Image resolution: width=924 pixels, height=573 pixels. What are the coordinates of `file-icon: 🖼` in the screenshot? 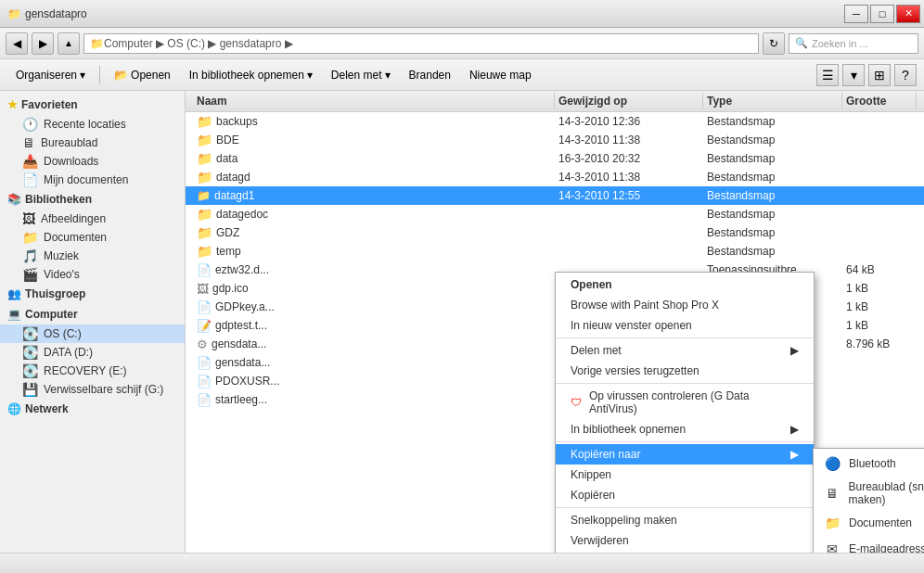 It's located at (202, 289).